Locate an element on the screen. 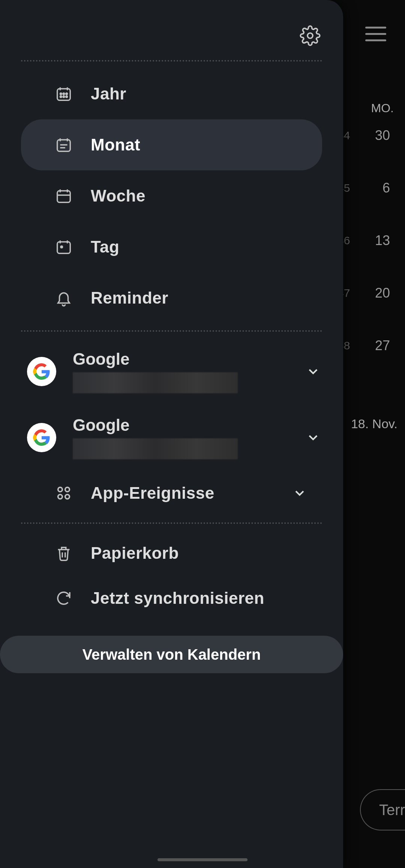 The width and height of the screenshot is (405, 868). view-reminder-label: Reminder is located at coordinates (199, 298).